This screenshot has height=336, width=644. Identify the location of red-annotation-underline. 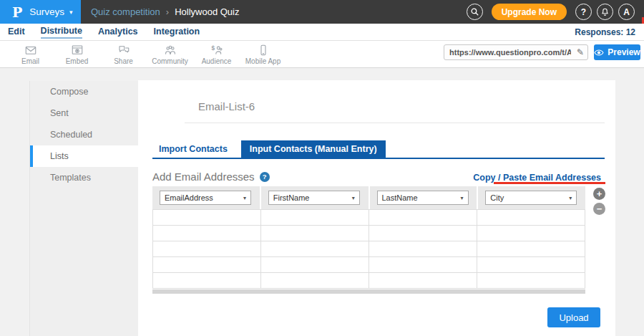
(550, 183).